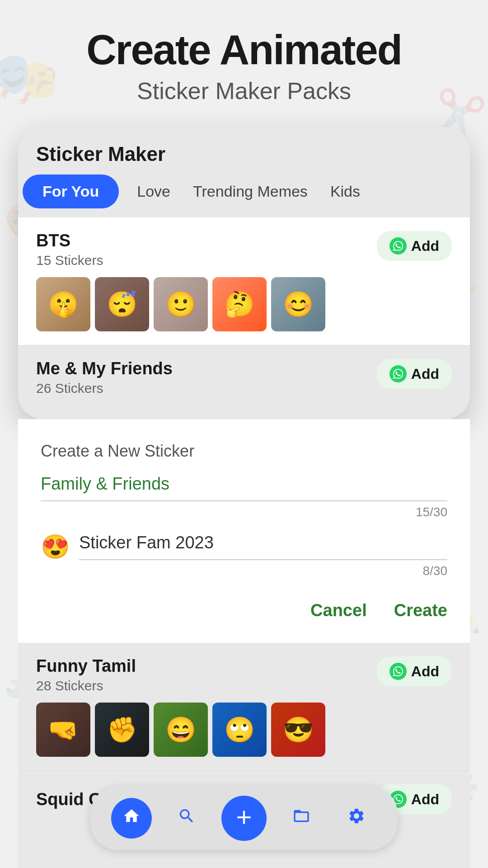 This screenshot has height=868, width=488. I want to click on phone-header: Sticker Maker, so click(244, 151).